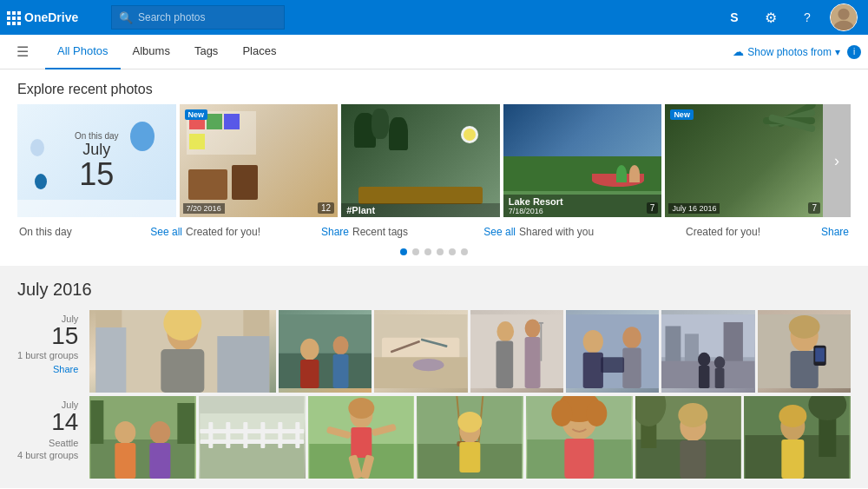 This screenshot has height=489, width=868. I want to click on carousel-label-4: Created for you! Share, so click(767, 232).